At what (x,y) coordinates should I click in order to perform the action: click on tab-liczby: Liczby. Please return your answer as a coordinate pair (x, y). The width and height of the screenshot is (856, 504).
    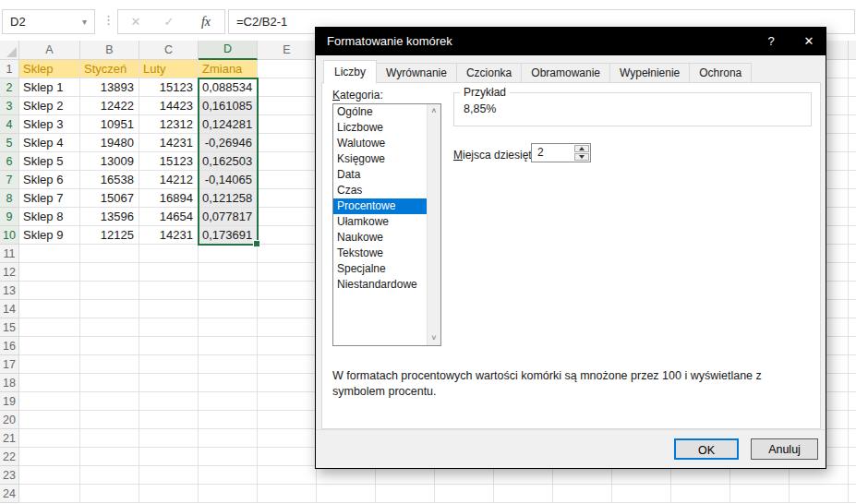
    Looking at the image, I should click on (350, 72).